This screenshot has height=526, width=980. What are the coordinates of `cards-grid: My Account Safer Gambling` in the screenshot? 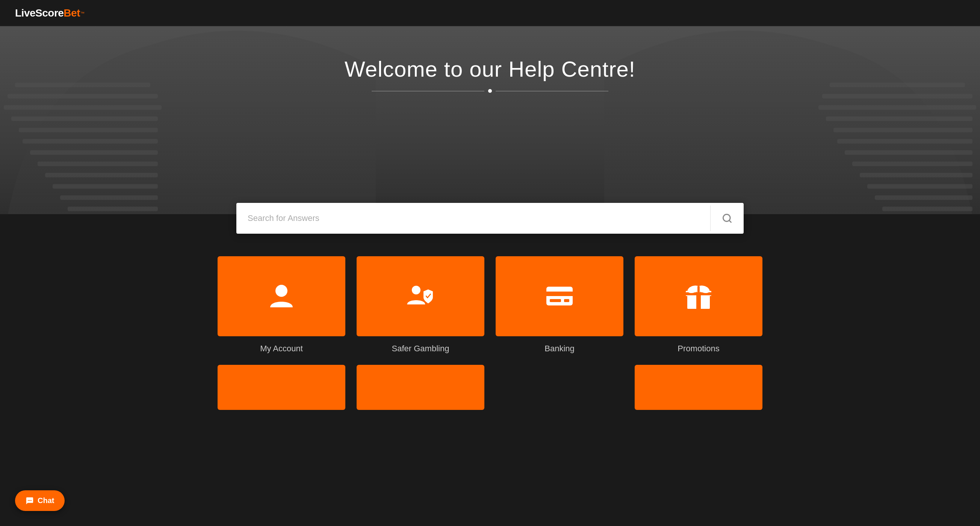 It's located at (490, 305).